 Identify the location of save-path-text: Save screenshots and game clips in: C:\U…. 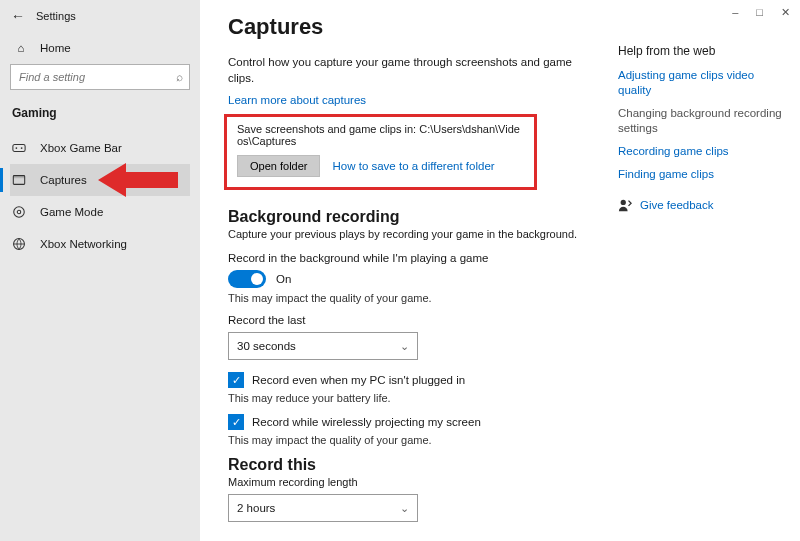
(380, 135).